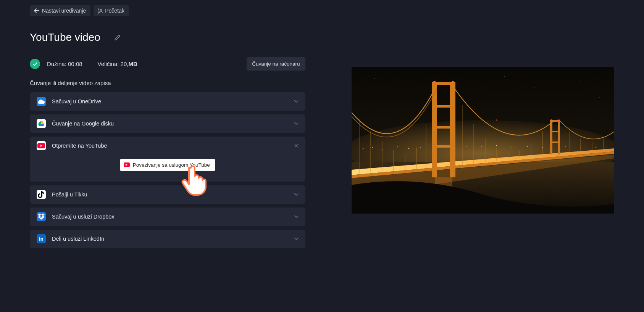 The height and width of the screenshot is (312, 644). Describe the element at coordinates (168, 101) in the screenshot. I see `destination-onedrive: Sačuvaj u OneDrive` at that location.